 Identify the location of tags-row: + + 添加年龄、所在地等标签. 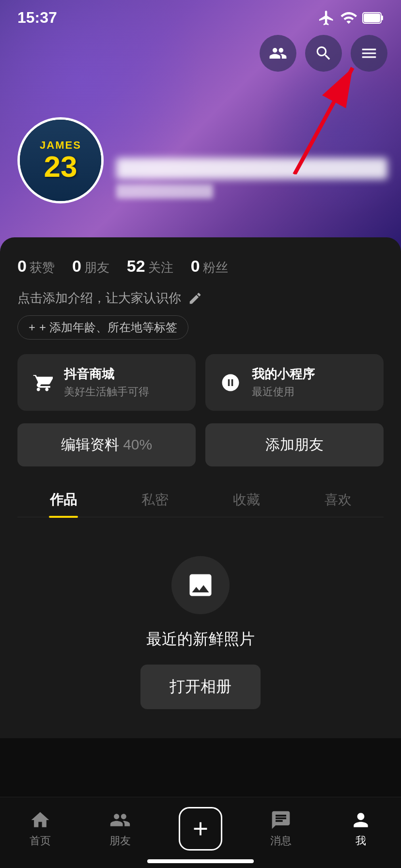
(200, 327).